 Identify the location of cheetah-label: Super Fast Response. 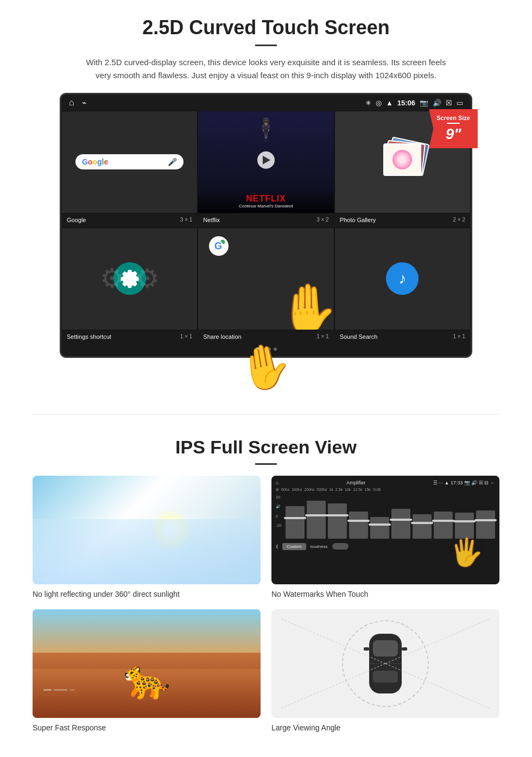
(147, 728).